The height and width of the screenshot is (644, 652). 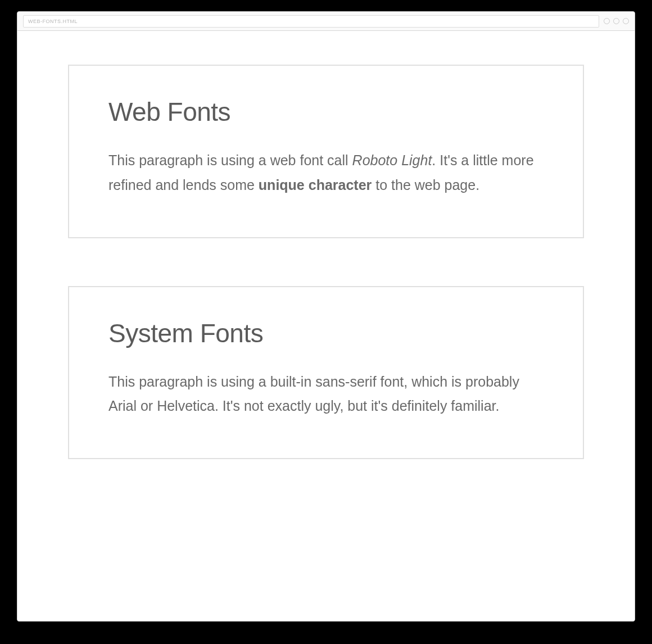 I want to click on close-icon, so click(x=626, y=21).